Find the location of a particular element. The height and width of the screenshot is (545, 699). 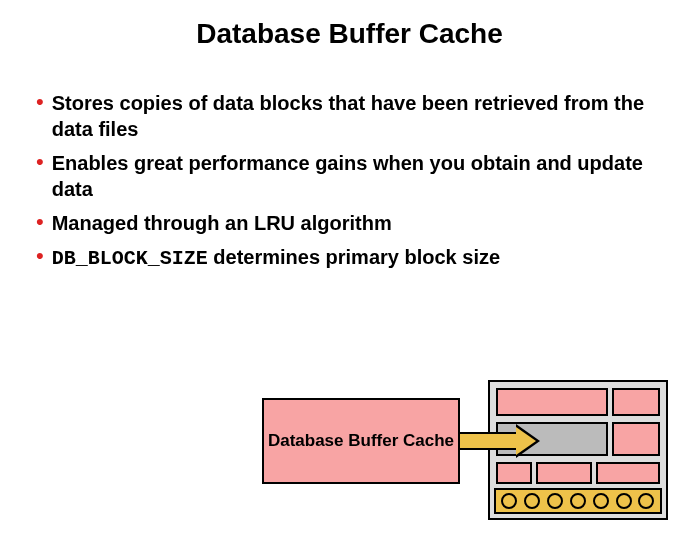

bullet-item: • Stores copies of data blocks that have… is located at coordinates (348, 116).